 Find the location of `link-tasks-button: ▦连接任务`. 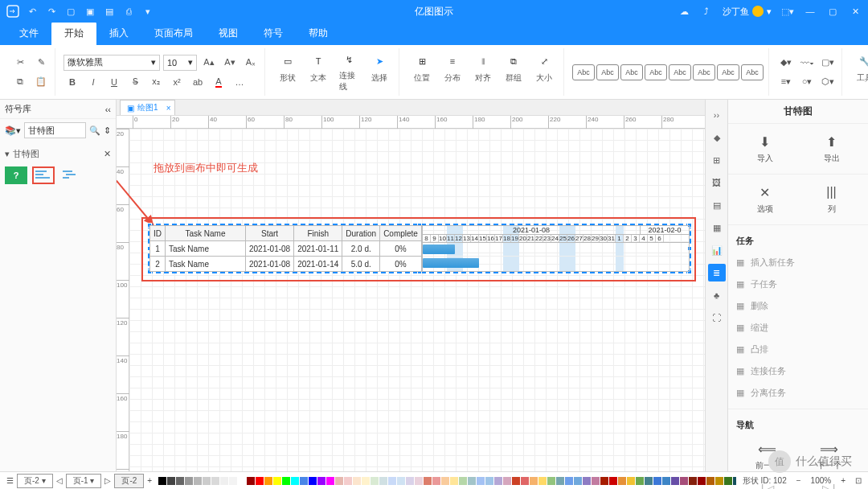

link-tasks-button: ▦连接任务 is located at coordinates (798, 372).